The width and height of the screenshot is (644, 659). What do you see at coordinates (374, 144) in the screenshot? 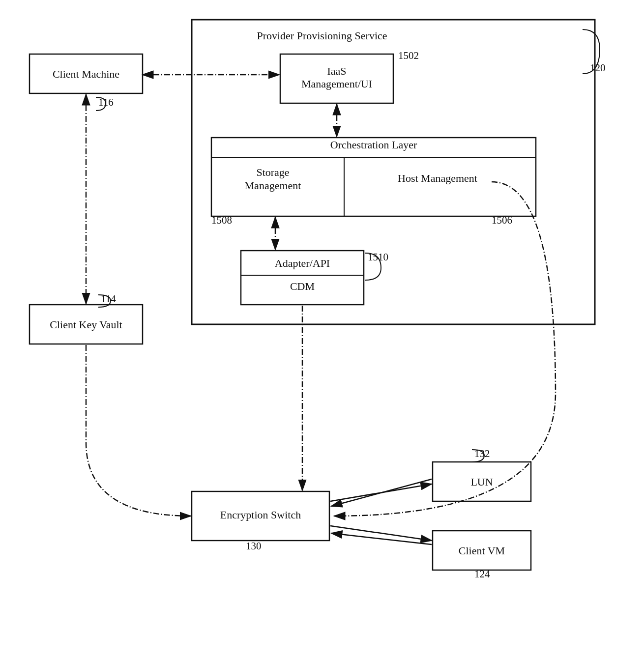
I see `orchestration-label: Orchestration Layer` at bounding box center [374, 144].